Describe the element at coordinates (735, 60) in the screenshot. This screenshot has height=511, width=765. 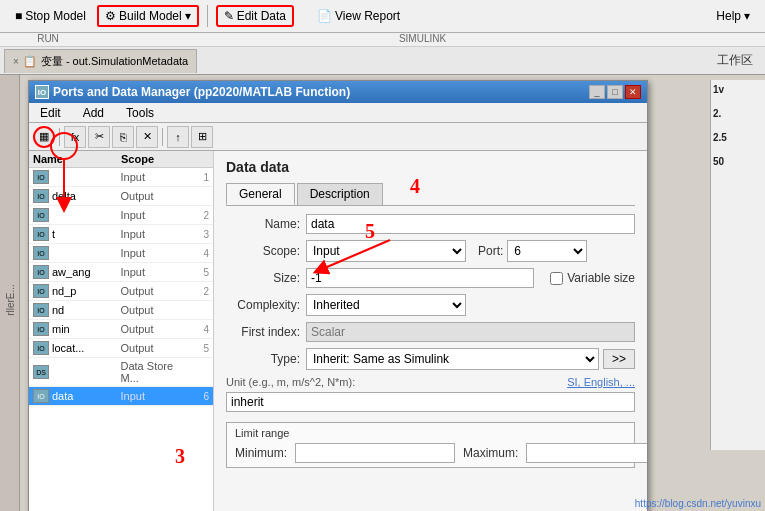
I see `workspace-label: 工作区` at that location.